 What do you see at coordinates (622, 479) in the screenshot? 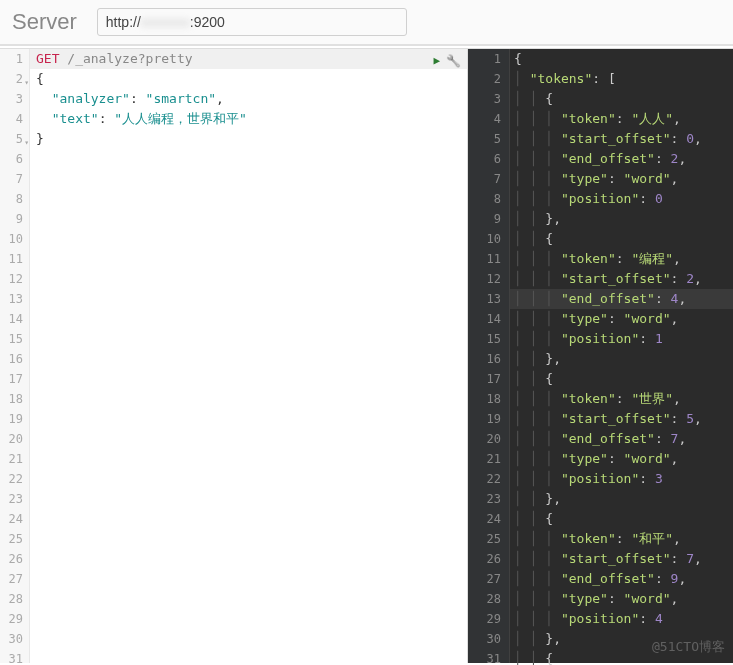
I see `code-line: │ │ │ "position": 3` at bounding box center [622, 479].